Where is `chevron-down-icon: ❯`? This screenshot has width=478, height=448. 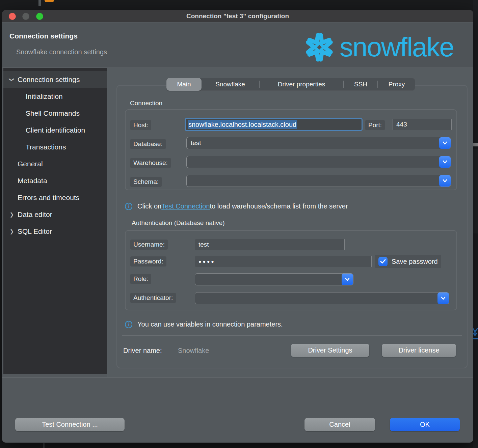 chevron-down-icon: ❯ is located at coordinates (12, 80).